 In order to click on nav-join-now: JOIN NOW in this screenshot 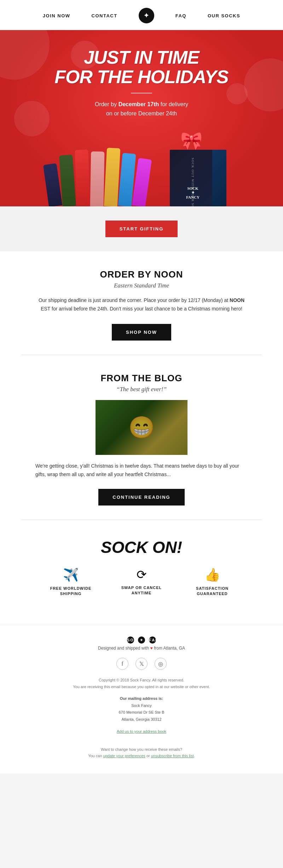, I will do `click(57, 16)`.